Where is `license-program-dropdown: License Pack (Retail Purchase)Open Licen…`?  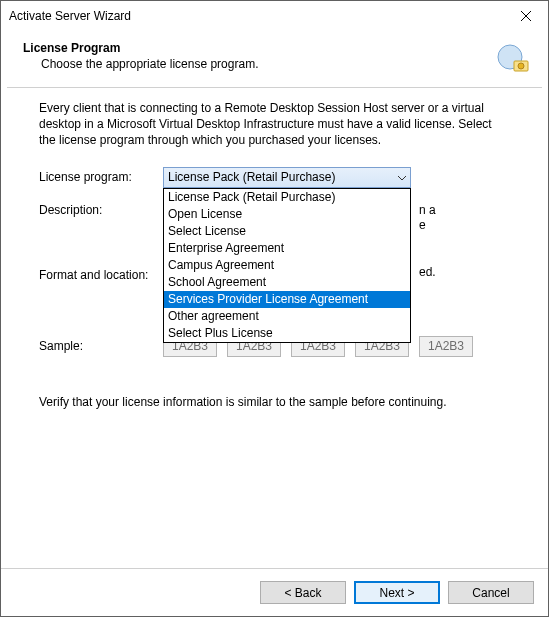
license-program-dropdown: License Pack (Retail Purchase)Open Licen… is located at coordinates (287, 266).